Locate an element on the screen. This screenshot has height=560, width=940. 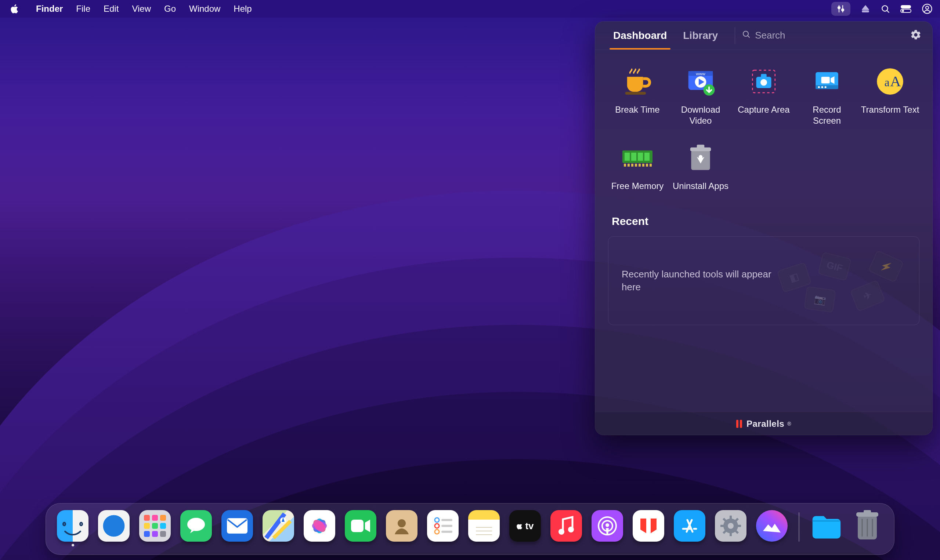
news-icon is located at coordinates (649, 526).